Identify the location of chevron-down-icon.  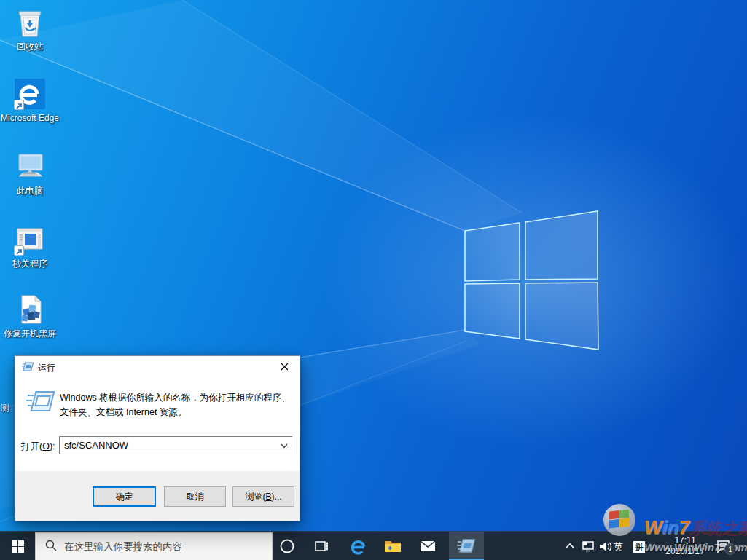
(284, 446).